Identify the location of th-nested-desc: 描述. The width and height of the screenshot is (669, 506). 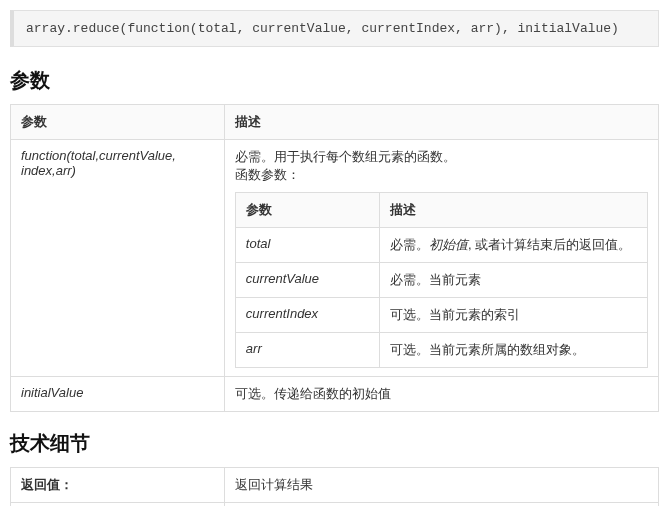
(514, 210).